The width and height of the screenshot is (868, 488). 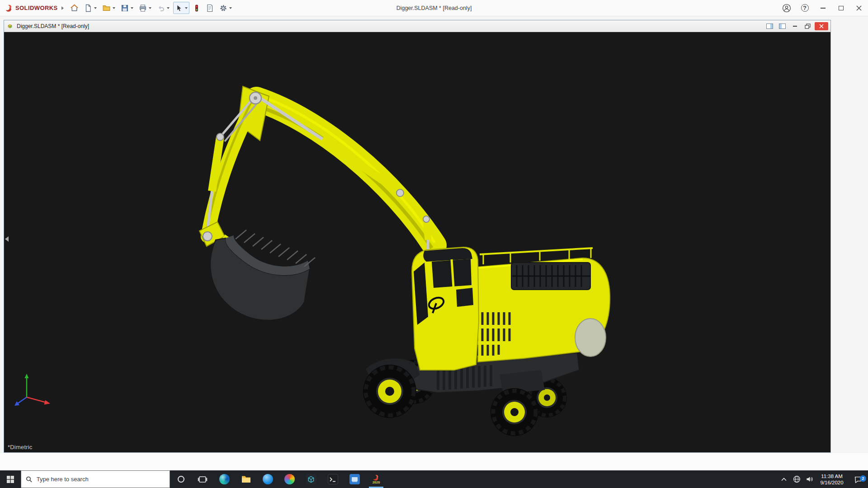 What do you see at coordinates (823, 8) in the screenshot?
I see `minimize-icon` at bounding box center [823, 8].